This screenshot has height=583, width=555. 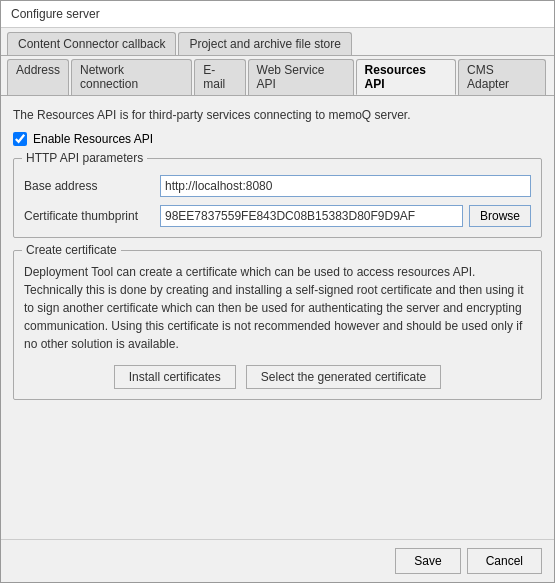 I want to click on tab-network-connection: Network connection, so click(x=132, y=77).